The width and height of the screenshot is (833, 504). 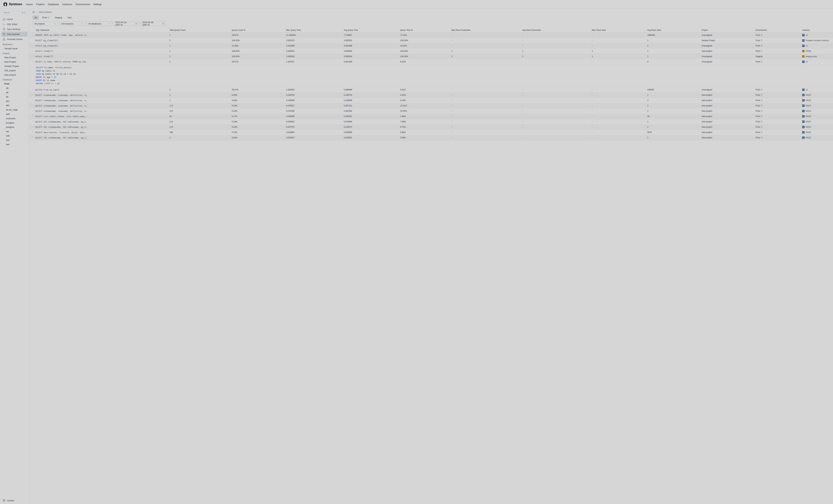 I want to click on projects-heading: Projects, so click(x=15, y=53).